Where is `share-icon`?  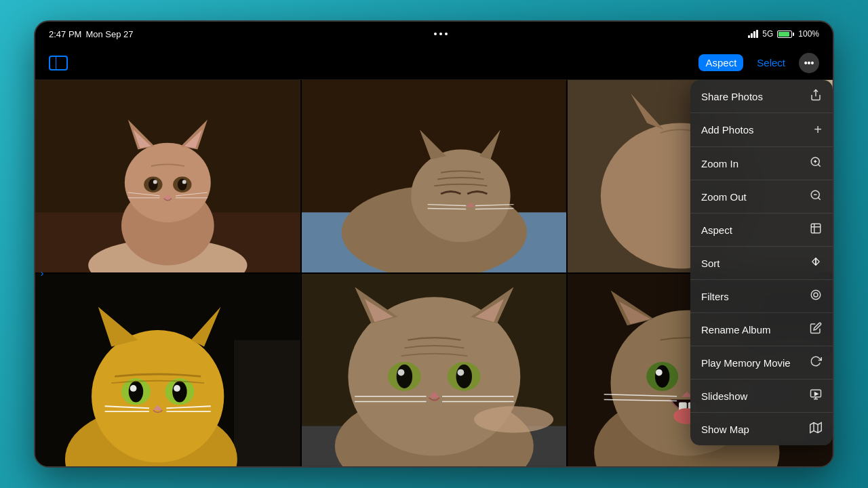 share-icon is located at coordinates (816, 96).